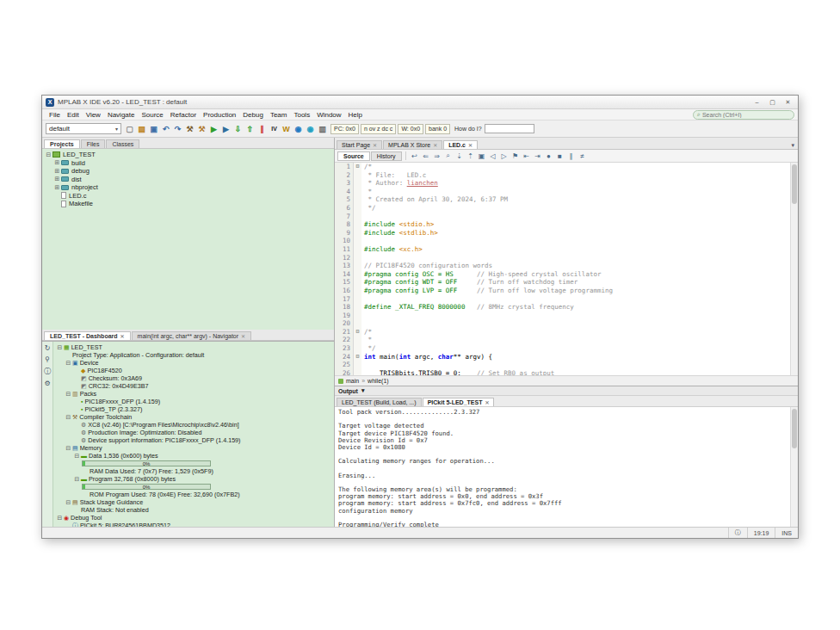  I want to click on start-macro-icon: ●, so click(549, 156).